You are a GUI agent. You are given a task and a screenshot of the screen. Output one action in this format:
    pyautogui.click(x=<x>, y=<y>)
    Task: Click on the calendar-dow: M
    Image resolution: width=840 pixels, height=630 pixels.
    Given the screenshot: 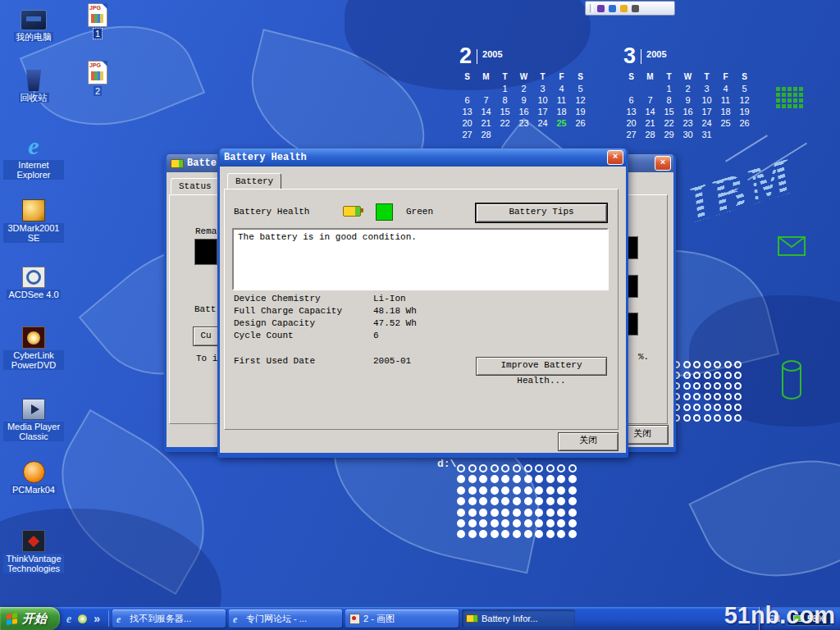 What is the action you would take?
    pyautogui.click(x=486, y=78)
    